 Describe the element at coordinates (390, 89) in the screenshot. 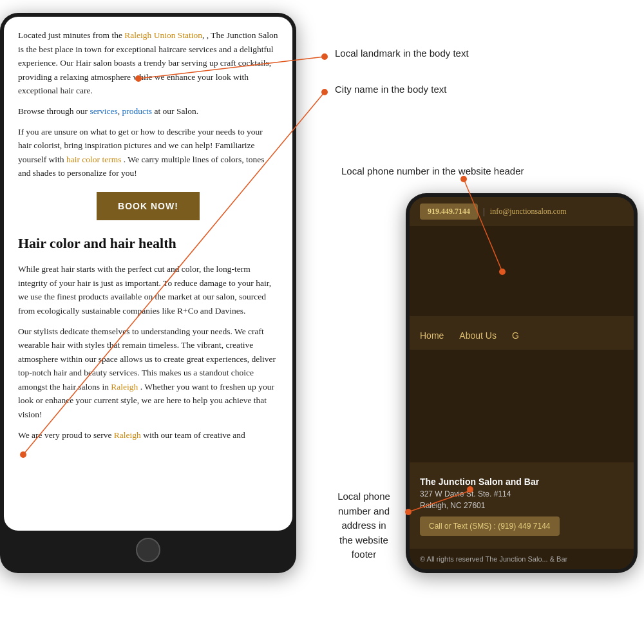

I see `annotation-label-2: City name in the body text` at that location.